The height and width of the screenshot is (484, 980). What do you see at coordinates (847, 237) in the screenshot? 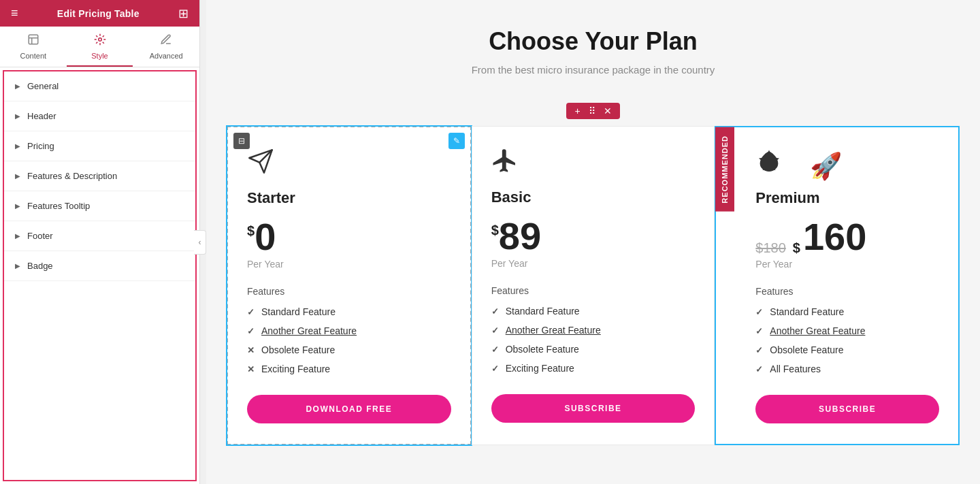
I see `premium-plan-price: $180 $ 160` at bounding box center [847, 237].